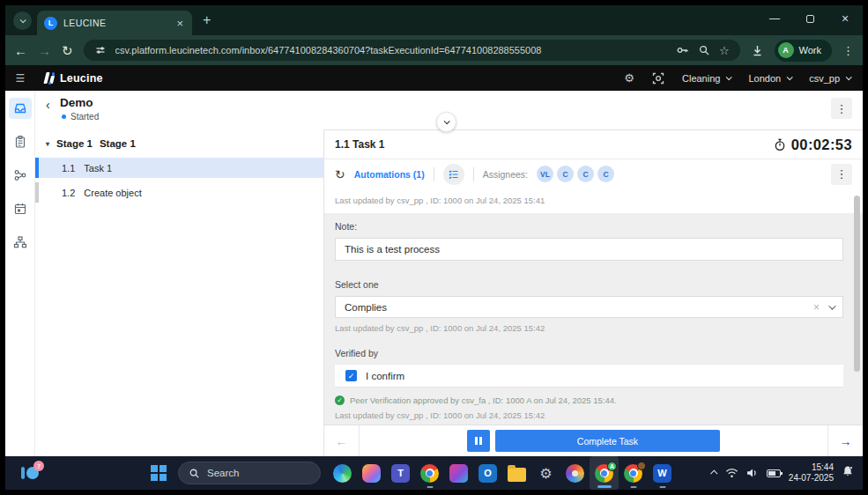 The width and height of the screenshot is (868, 495). Describe the element at coordinates (682, 50) in the screenshot. I see `password-key-icon` at that location.